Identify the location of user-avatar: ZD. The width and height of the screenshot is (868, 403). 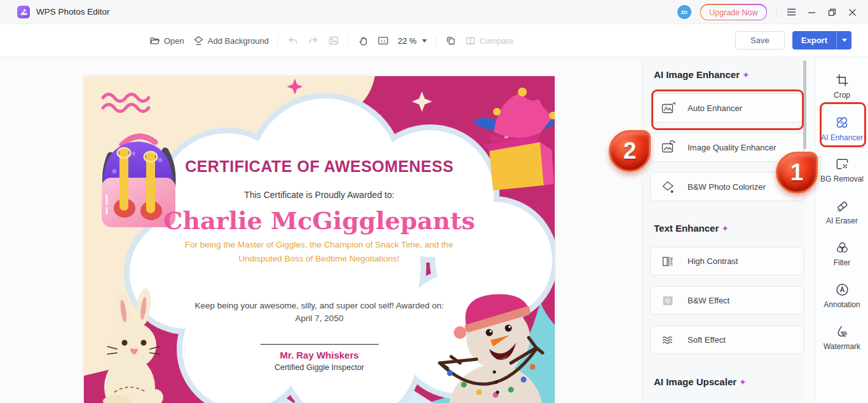
(684, 12).